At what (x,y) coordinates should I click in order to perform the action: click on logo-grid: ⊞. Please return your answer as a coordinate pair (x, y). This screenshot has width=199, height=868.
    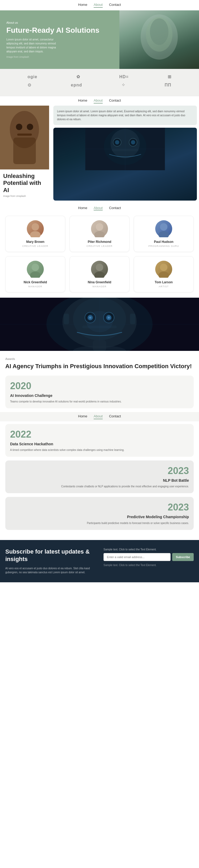
    Looking at the image, I should click on (169, 77).